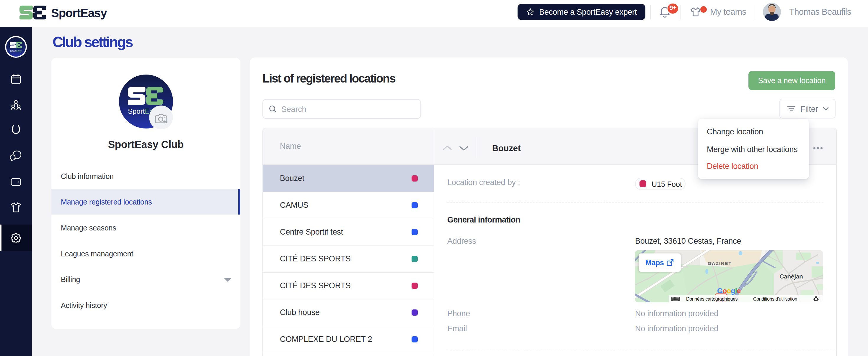 This screenshot has width=868, height=356. Describe the element at coordinates (729, 291) in the screenshot. I see `svg-text: Google` at that location.